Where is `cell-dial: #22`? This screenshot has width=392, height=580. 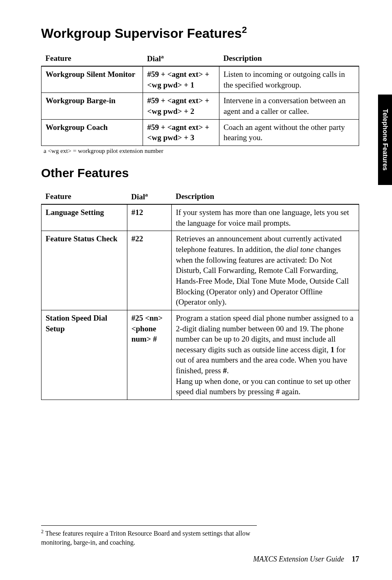 cell-dial: #22 is located at coordinates (149, 270).